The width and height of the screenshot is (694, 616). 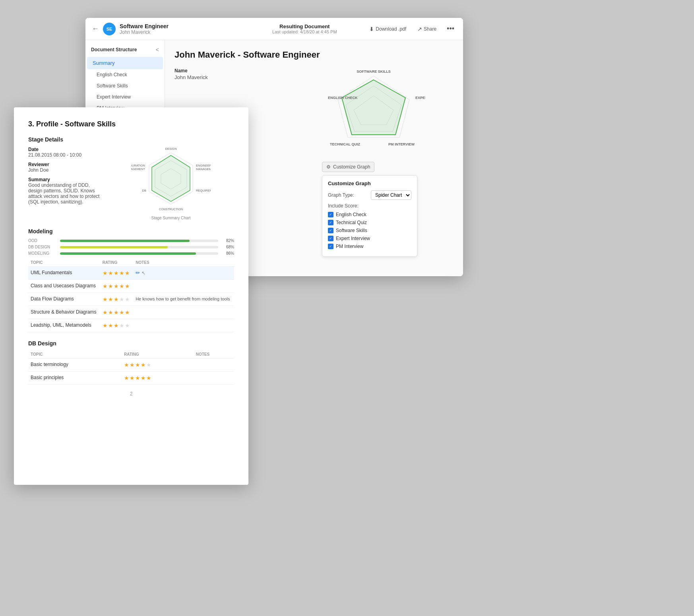 I want to click on col-notes: NOTES, so click(x=184, y=263).